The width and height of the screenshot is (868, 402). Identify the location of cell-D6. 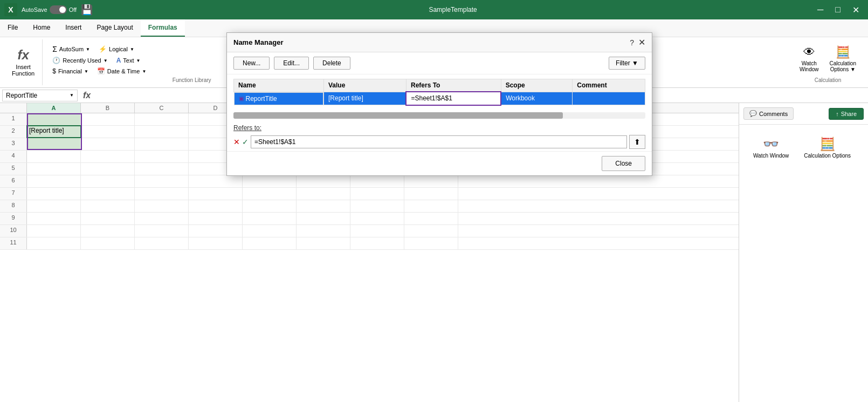
(216, 181).